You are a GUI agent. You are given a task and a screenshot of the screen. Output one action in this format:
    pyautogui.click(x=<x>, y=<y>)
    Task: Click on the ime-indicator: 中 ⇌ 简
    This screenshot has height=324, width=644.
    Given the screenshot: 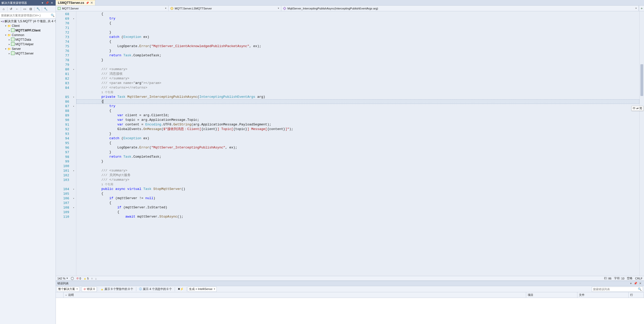 What is the action you would take?
    pyautogui.click(x=637, y=109)
    